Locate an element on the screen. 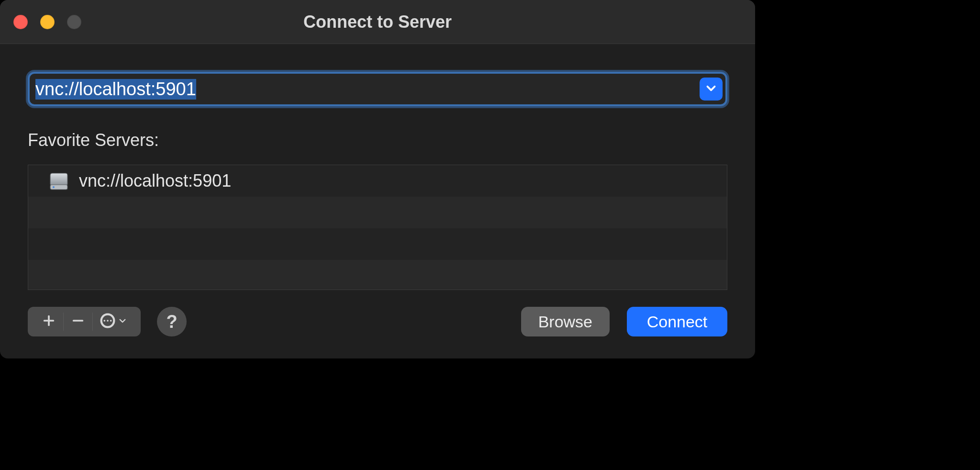 The height and width of the screenshot is (470, 980). close-window-button is located at coordinates (21, 22).